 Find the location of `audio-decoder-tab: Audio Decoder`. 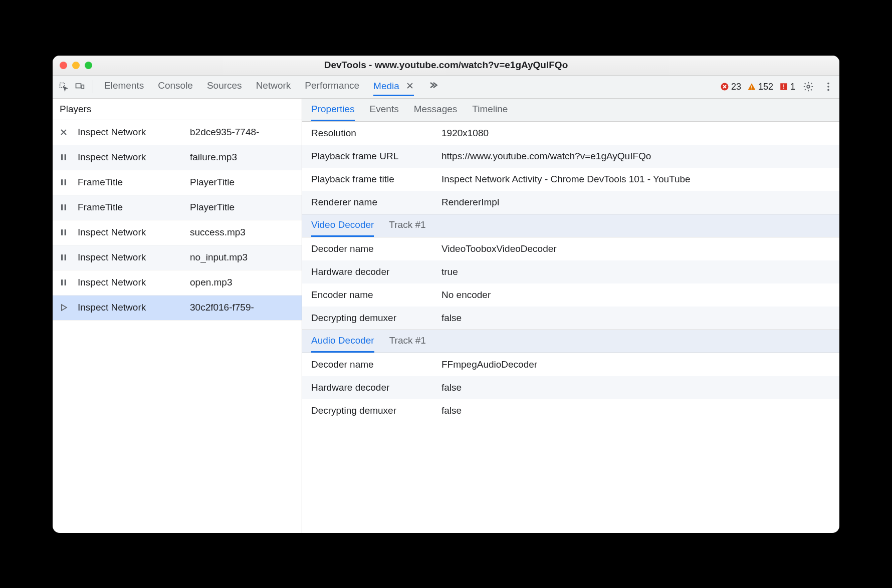

audio-decoder-tab: Audio Decoder is located at coordinates (343, 344).